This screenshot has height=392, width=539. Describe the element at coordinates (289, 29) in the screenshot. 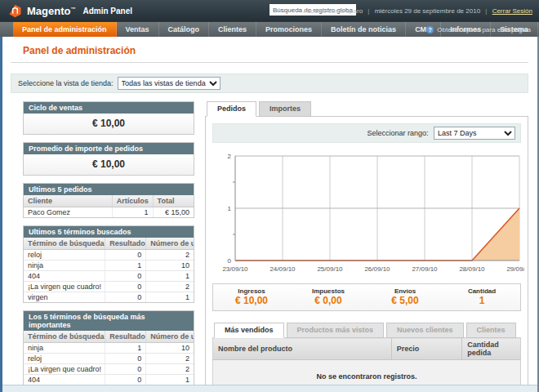

I see `nav-item-promociones: Promociones` at that location.